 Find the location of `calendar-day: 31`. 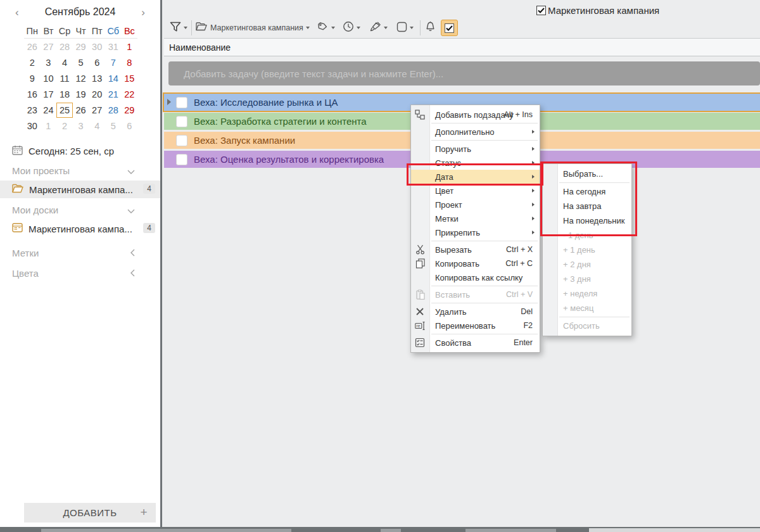

calendar-day: 31 is located at coordinates (113, 47).